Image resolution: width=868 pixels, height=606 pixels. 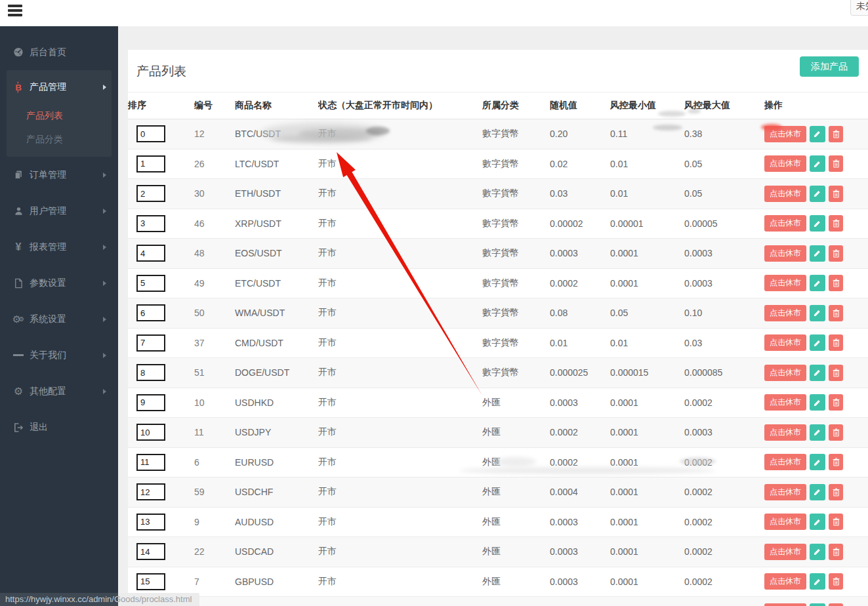 What do you see at coordinates (59, 247) in the screenshot?
I see `sidebar-item-reports: ¥ 报表管理` at bounding box center [59, 247].